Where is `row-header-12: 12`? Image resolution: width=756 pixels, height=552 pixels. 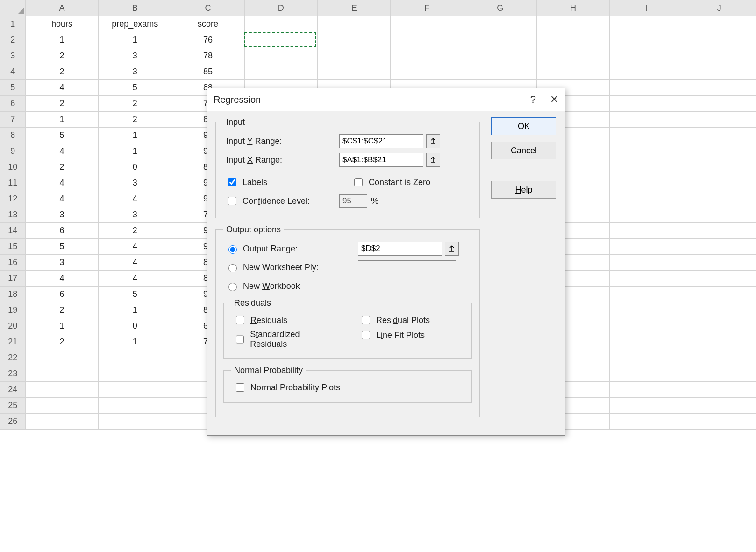 row-header-12: 12 is located at coordinates (13, 199).